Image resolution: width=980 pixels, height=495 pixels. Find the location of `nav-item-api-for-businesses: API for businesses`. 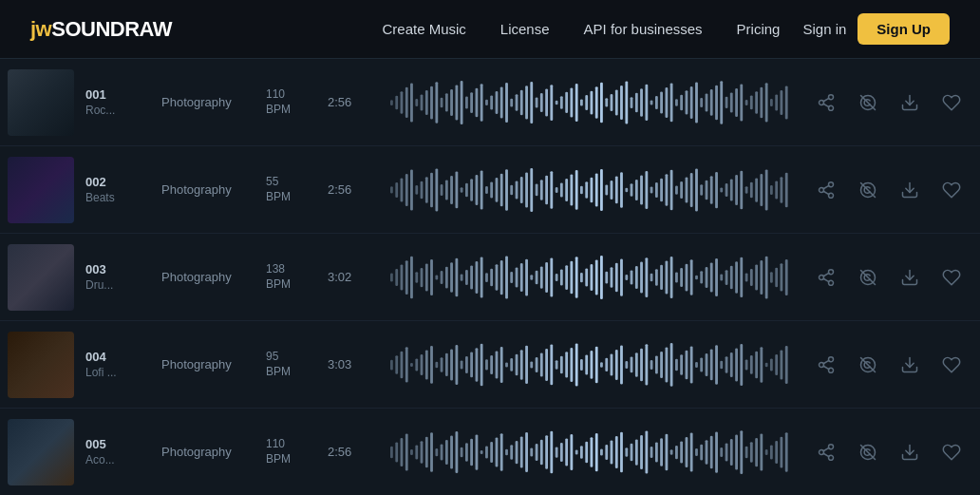

nav-item-api-for-businesses: API for businesses is located at coordinates (644, 29).